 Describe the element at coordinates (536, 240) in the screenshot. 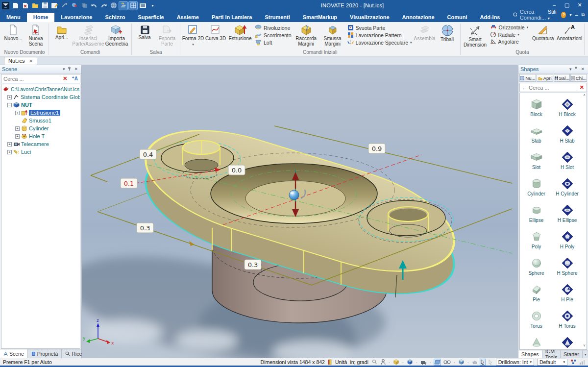

I see `shape-item-poly: Poly` at that location.